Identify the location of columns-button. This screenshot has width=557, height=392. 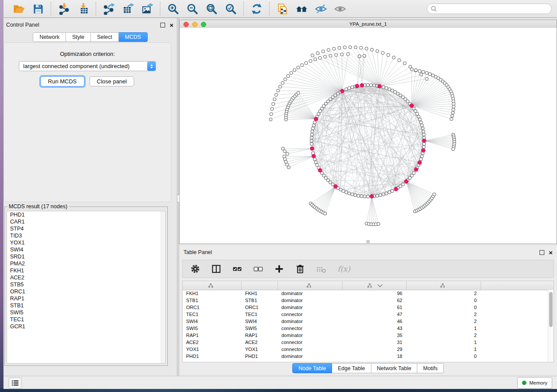
(216, 269).